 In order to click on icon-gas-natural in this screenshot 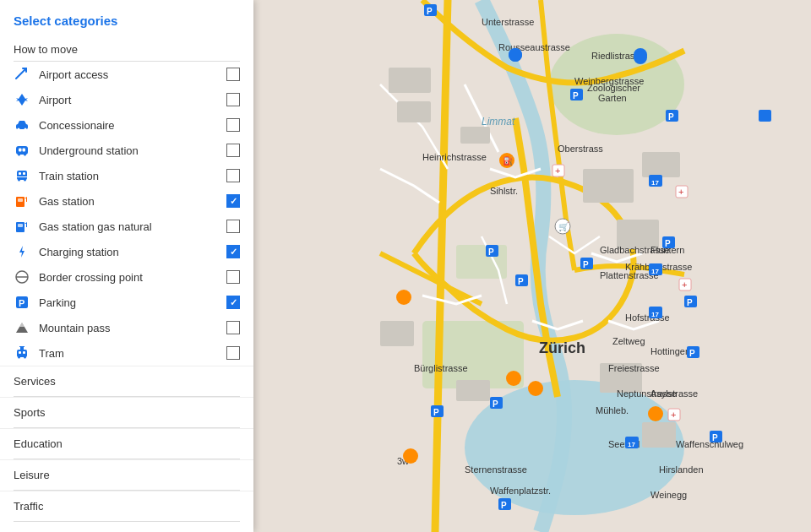, I will do `click(22, 226)`.